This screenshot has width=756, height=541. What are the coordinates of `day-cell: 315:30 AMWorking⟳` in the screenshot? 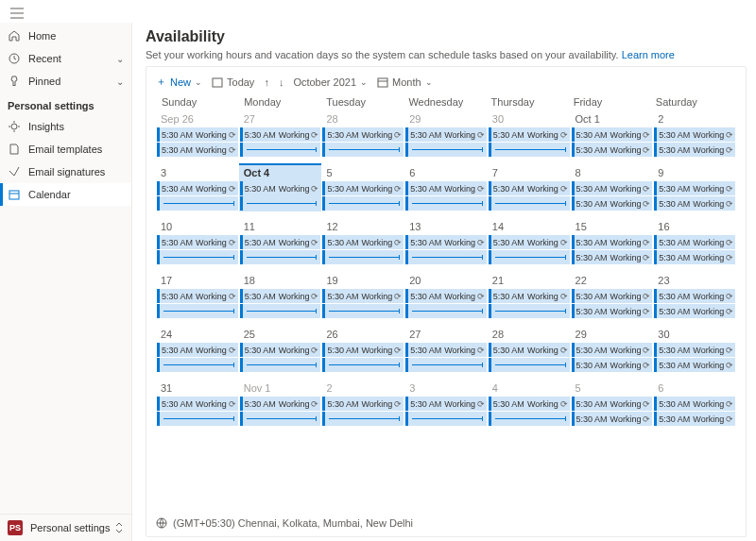 It's located at (198, 404).